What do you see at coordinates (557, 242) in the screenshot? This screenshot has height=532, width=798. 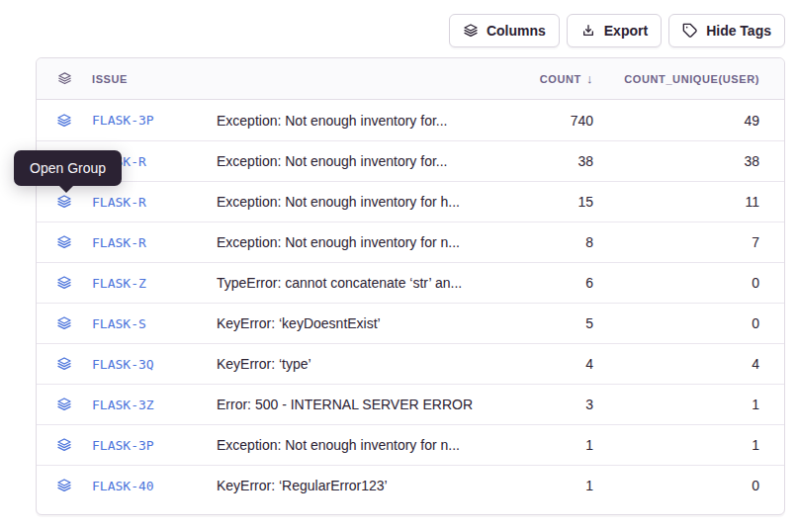 I see `count-value: 8` at bounding box center [557, 242].